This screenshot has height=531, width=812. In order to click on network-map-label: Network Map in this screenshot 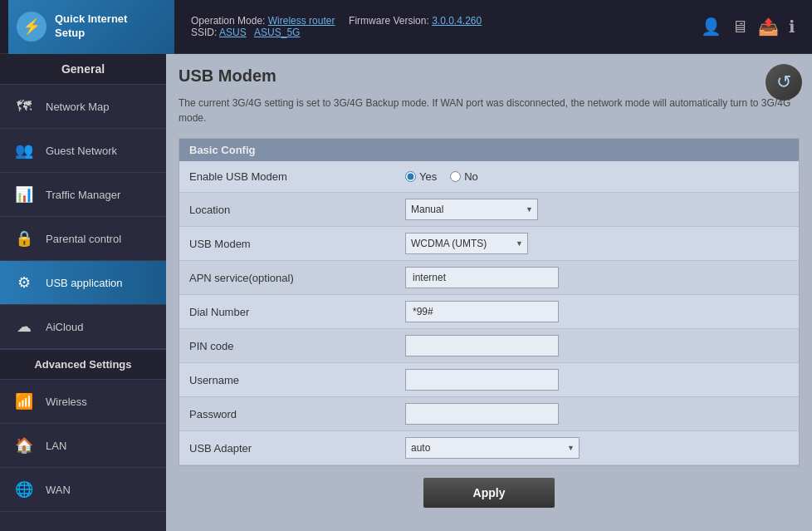, I will do `click(78, 106)`.